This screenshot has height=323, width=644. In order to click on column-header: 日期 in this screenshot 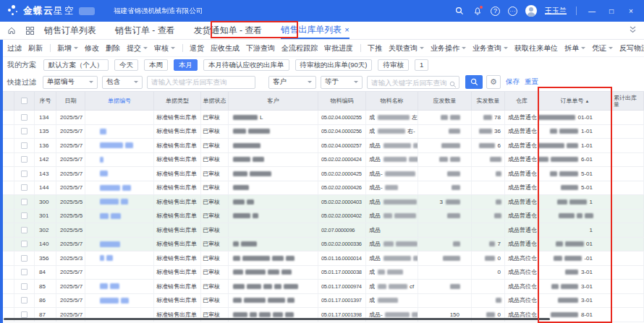, I will do `click(71, 101)`.